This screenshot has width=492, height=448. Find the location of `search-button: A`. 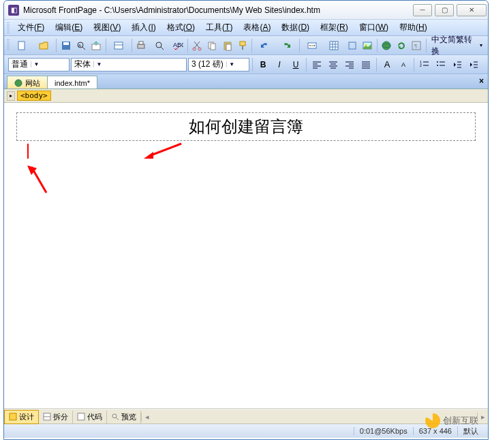

search-button: A is located at coordinates (82, 46).